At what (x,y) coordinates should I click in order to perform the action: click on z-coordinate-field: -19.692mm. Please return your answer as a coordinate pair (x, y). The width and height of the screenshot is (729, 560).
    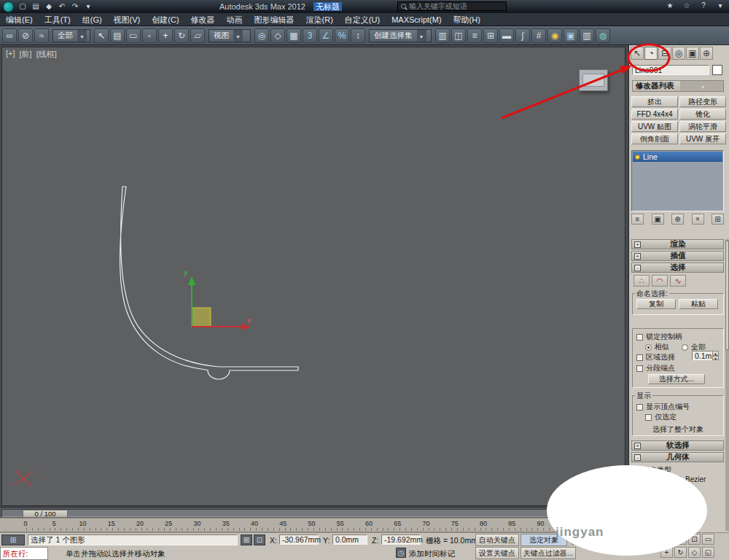
    Looking at the image, I should click on (401, 540).